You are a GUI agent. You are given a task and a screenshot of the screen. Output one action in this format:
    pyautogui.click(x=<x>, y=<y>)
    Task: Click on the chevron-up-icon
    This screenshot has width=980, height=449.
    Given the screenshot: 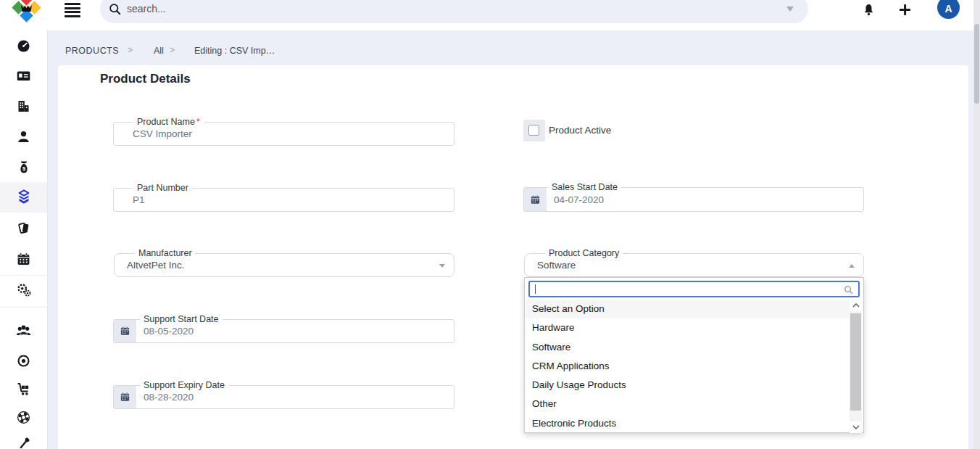 What is the action you would take?
    pyautogui.click(x=852, y=265)
    